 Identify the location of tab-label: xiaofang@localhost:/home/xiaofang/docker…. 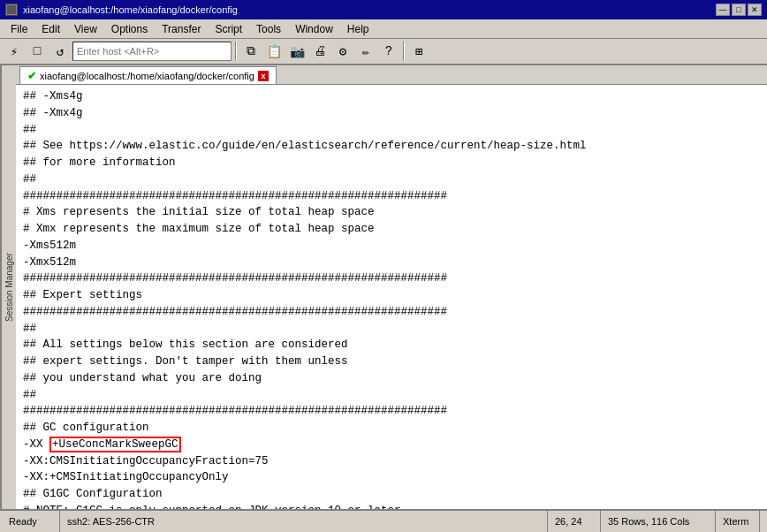
(147, 76).